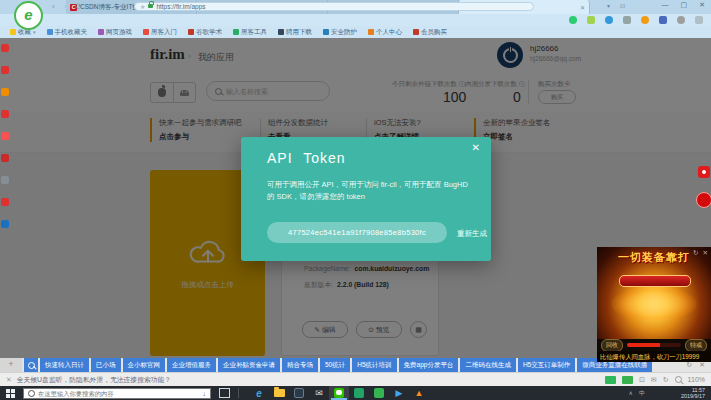 Image resolution: width=711 pixels, height=400 pixels. I want to click on site-favicon-icon, so click(146, 32).